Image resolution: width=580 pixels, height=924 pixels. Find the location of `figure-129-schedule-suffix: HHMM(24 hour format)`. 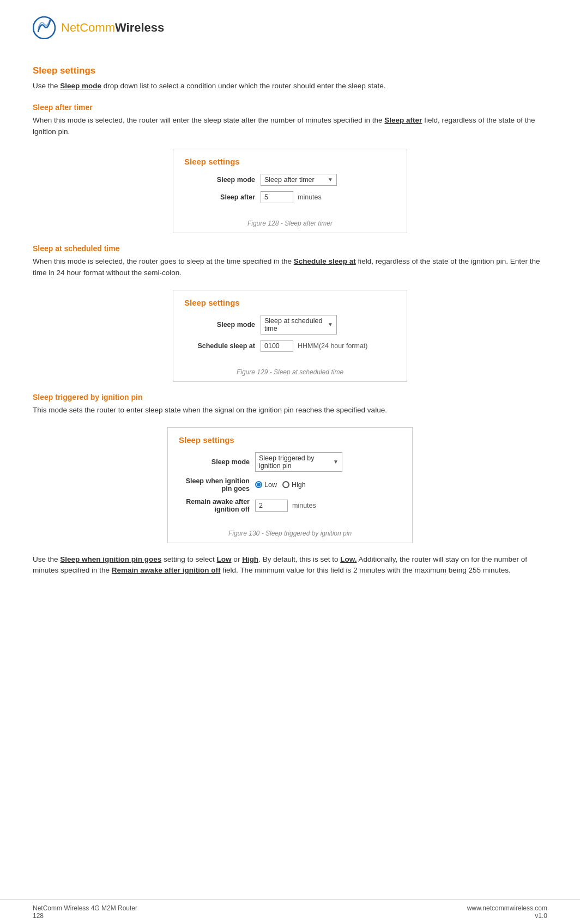

figure-129-schedule-suffix: HHMM(24 hour format) is located at coordinates (333, 346).